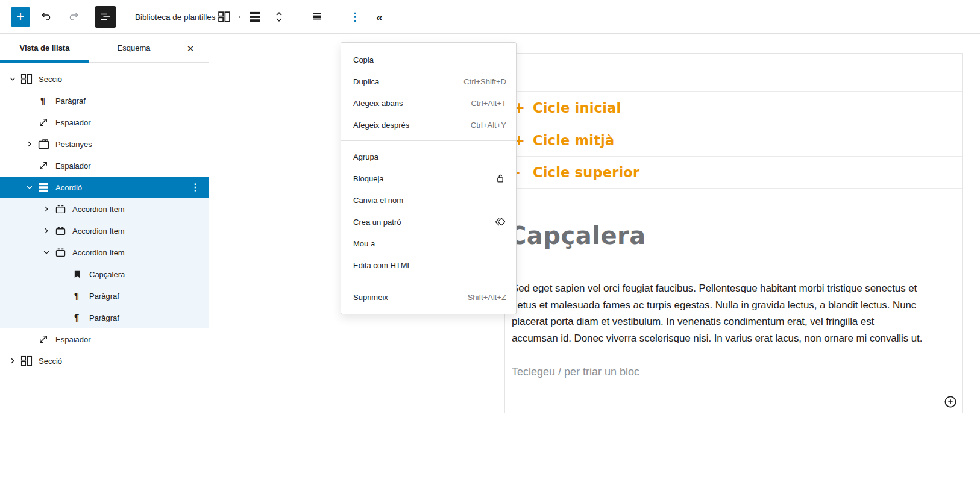 The height and width of the screenshot is (485, 980). I want to click on tabs-block-icon, so click(43, 144).